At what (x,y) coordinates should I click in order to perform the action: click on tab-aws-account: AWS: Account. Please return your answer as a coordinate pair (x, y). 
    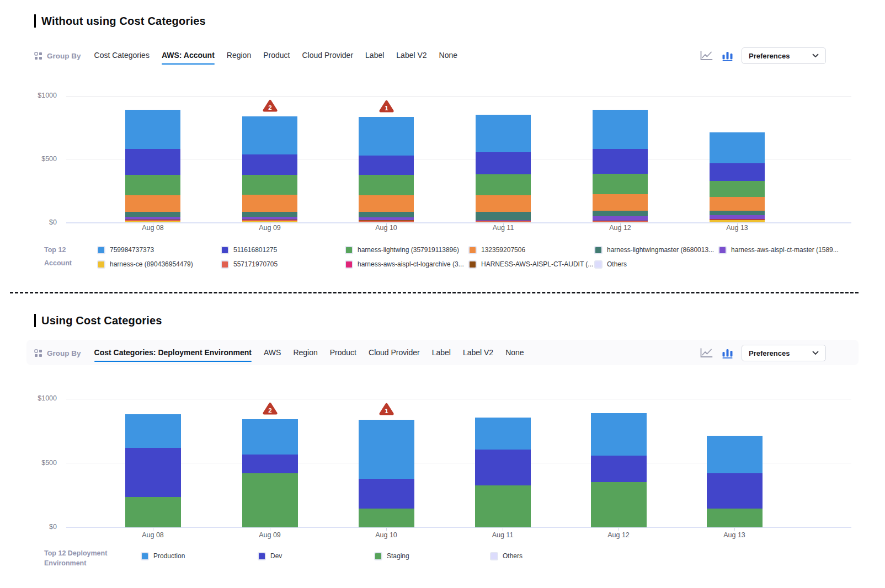
    Looking at the image, I should click on (188, 56).